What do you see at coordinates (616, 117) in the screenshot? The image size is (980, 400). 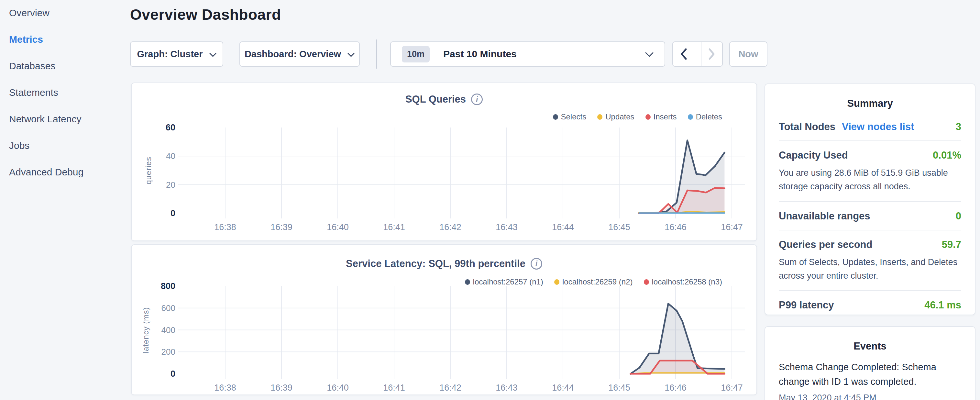 I see `legend-item: Updates` at bounding box center [616, 117].